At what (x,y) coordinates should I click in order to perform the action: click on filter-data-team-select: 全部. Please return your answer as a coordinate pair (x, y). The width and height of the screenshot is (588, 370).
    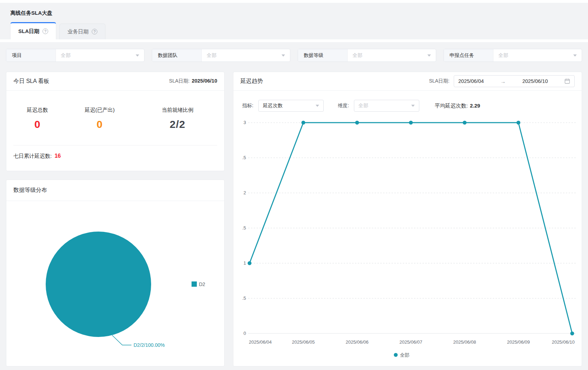
    Looking at the image, I should click on (246, 56).